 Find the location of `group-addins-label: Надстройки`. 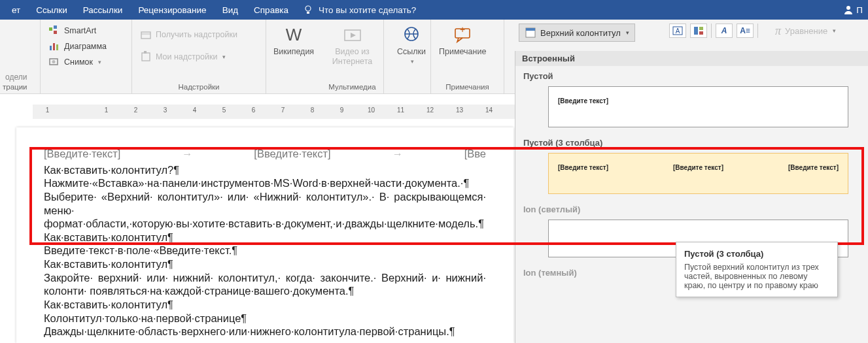

group-addins-label: Надстройки is located at coordinates (199, 88).